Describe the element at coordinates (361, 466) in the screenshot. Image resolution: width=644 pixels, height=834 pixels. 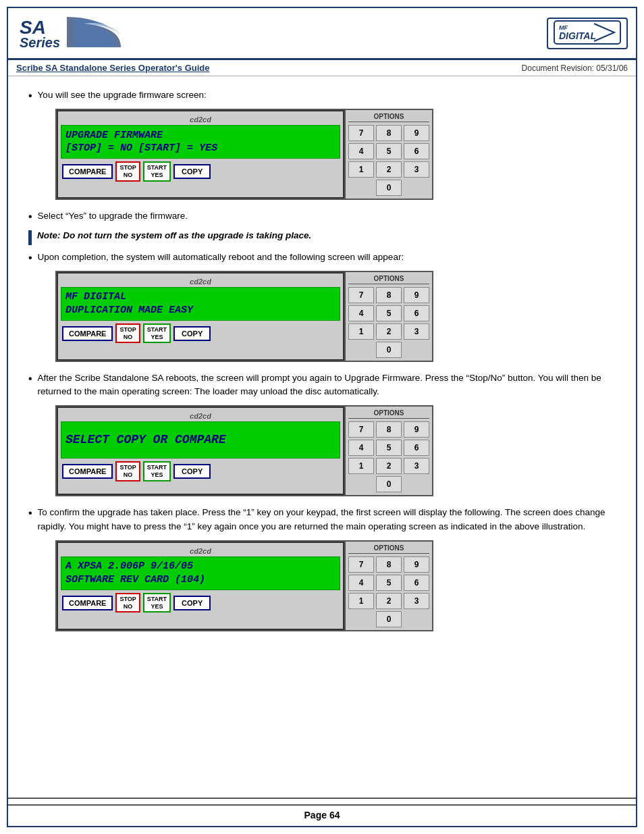
I see `s3-opt-btn-1: 1` at that location.